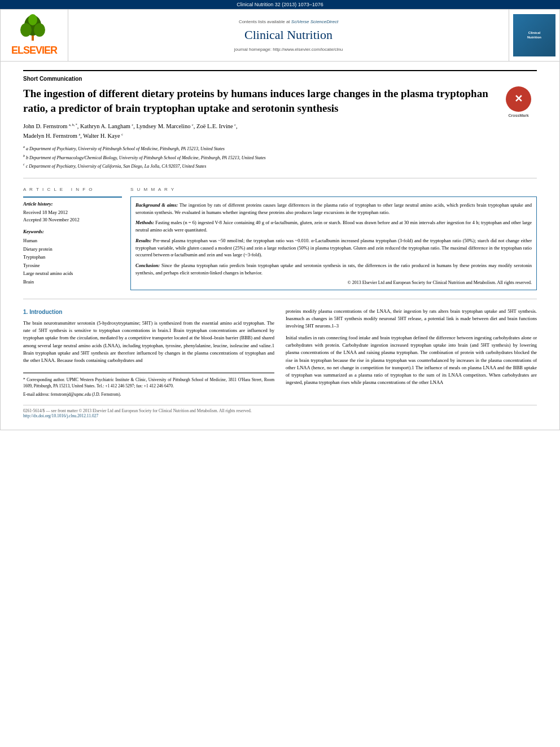  I want to click on summary-heading: S U M M A R Y, so click(334, 190).